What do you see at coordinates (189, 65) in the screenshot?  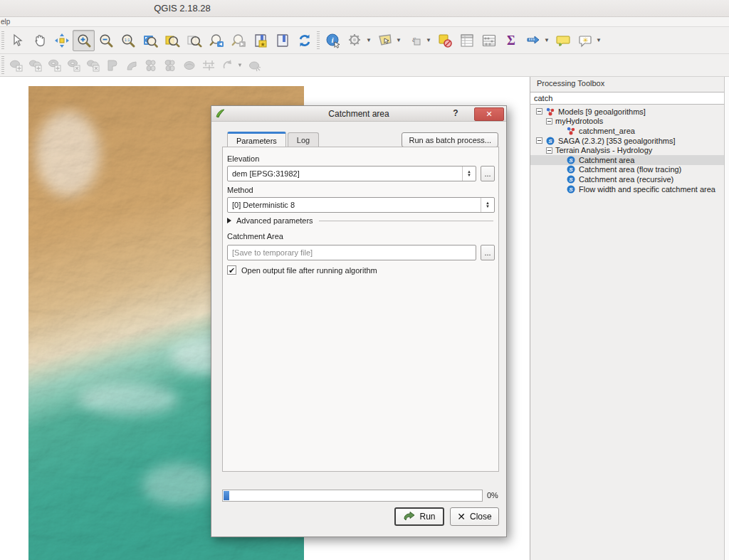 I see `merge-features-button` at bounding box center [189, 65].